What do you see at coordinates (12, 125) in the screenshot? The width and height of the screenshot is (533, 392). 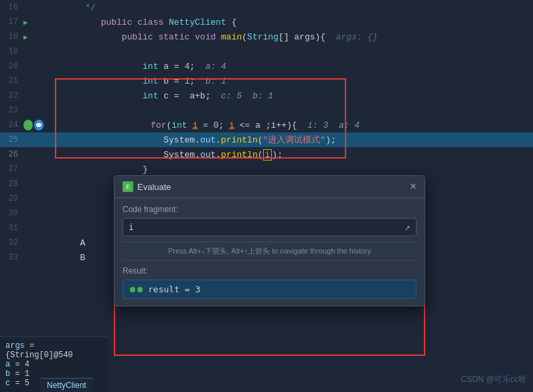 I see `line-number-24: 24` at bounding box center [12, 125].